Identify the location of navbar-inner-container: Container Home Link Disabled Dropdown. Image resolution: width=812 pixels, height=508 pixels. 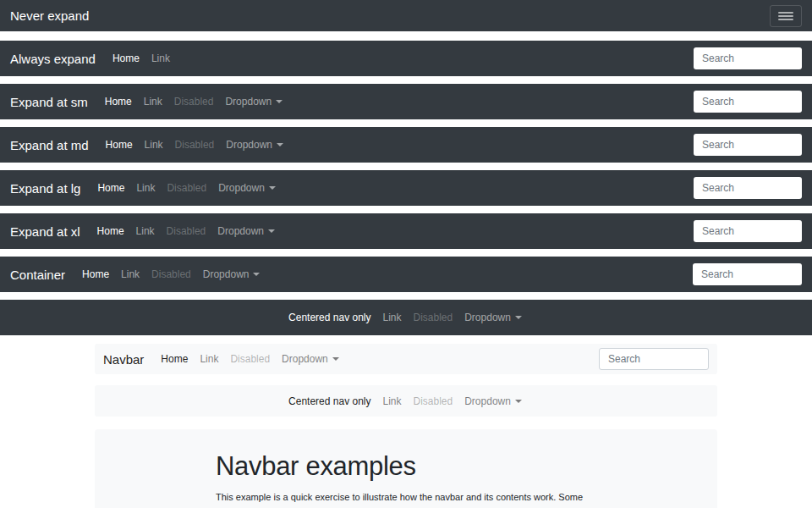
(406, 274).